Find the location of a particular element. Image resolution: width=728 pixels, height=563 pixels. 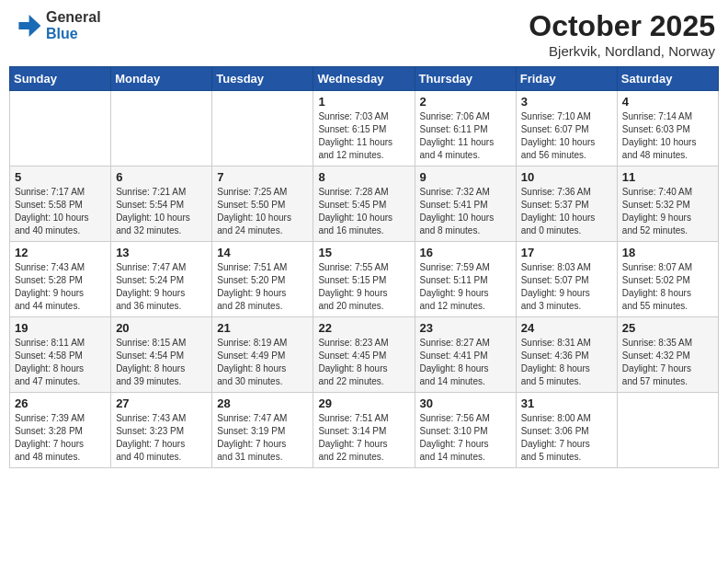

day-number: 8 is located at coordinates (364, 177).